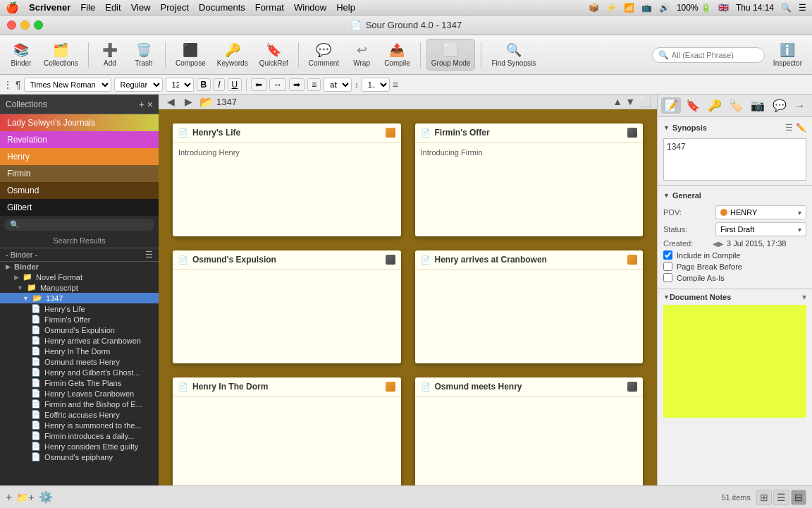 This screenshot has width=812, height=508. What do you see at coordinates (233, 55) in the screenshot?
I see `keywords-button: 🔑 Keywords` at bounding box center [233, 55].